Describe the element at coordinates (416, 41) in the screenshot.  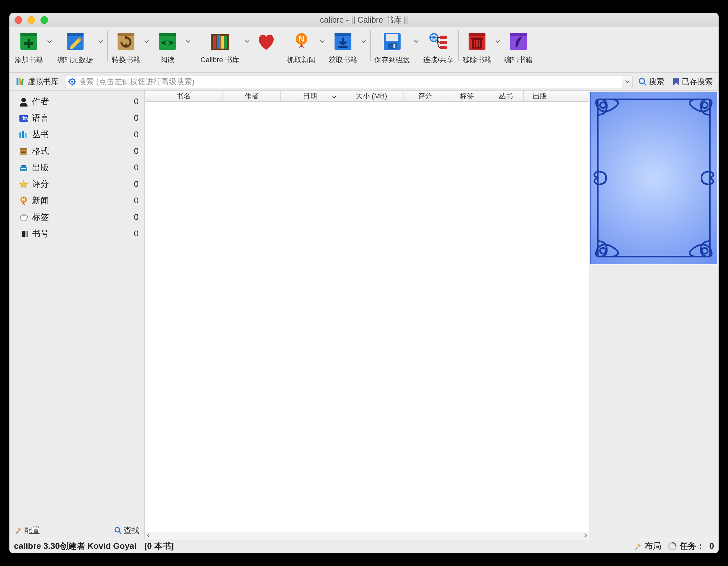
I see `save-to-disk-dropdown` at that location.